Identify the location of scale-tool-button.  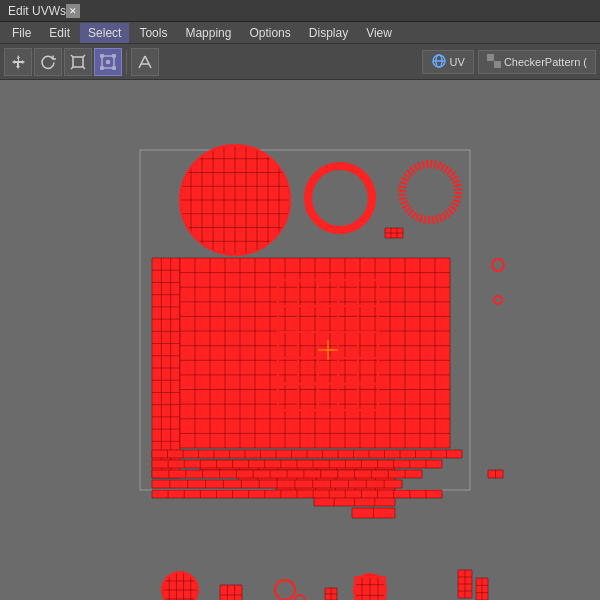
(78, 62).